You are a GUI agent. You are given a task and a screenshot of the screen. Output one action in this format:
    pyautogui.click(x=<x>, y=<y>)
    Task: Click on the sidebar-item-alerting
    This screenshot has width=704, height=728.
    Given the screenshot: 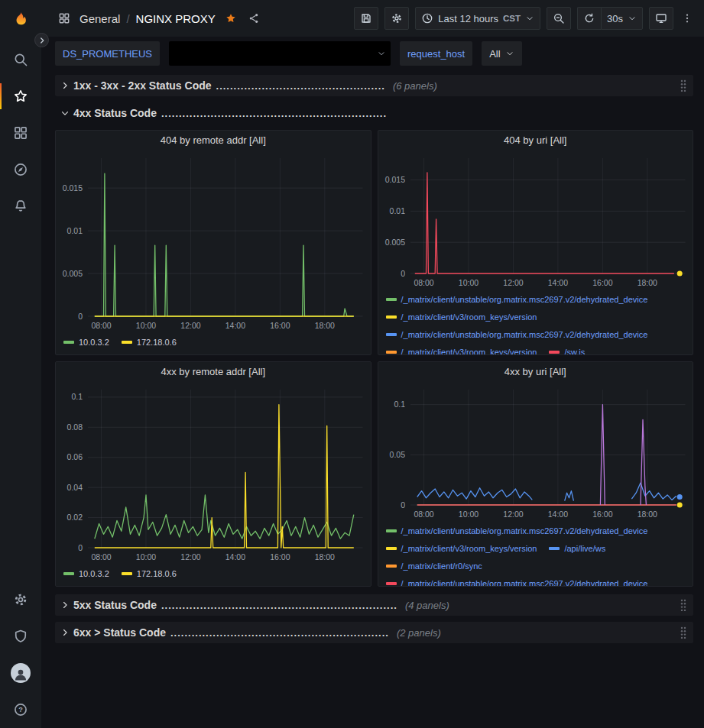 What is the action you would take?
    pyautogui.click(x=21, y=206)
    